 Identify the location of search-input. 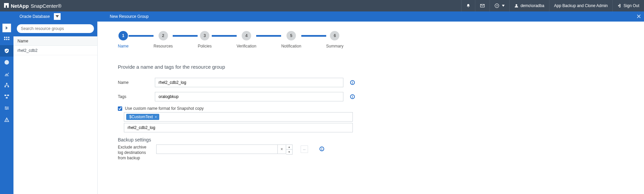
(55, 29).